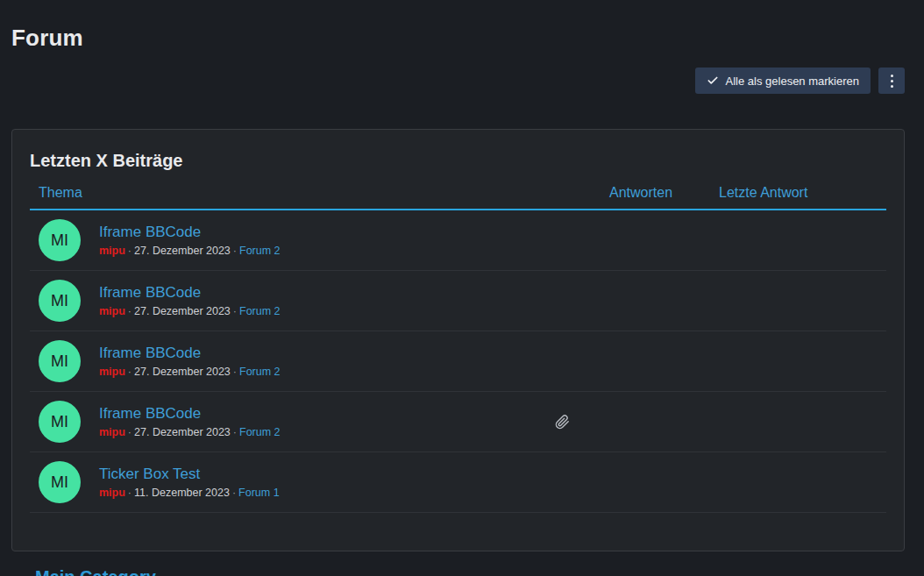  I want to click on mark-all-read-button: Alle als gelesen markieren, so click(783, 81).